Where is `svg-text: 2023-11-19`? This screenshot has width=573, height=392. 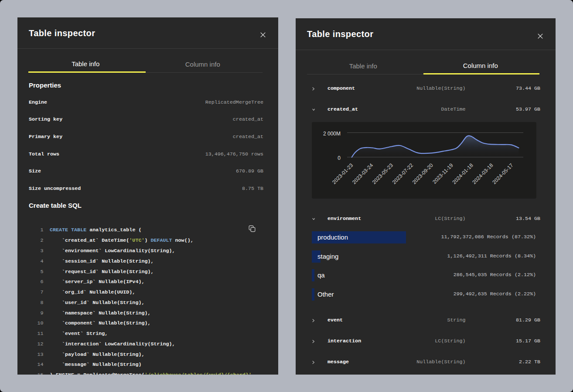 svg-text: 2023-11-19 is located at coordinates (443, 173).